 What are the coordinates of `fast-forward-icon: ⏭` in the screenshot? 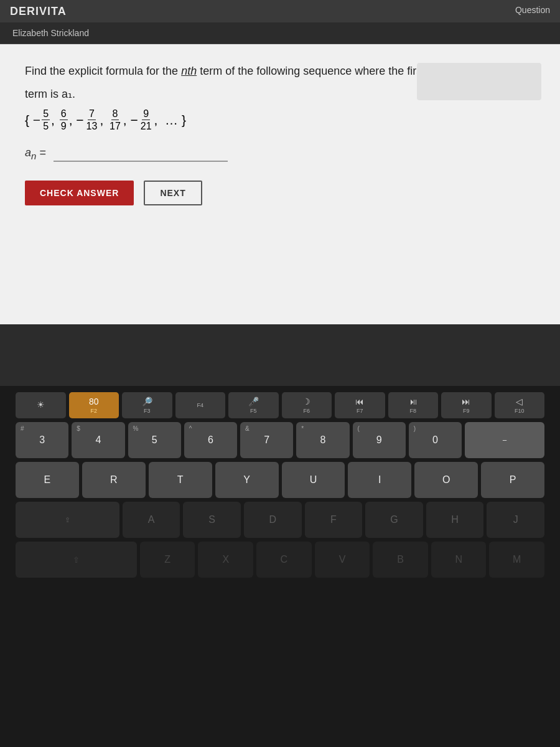 It's located at (466, 402).